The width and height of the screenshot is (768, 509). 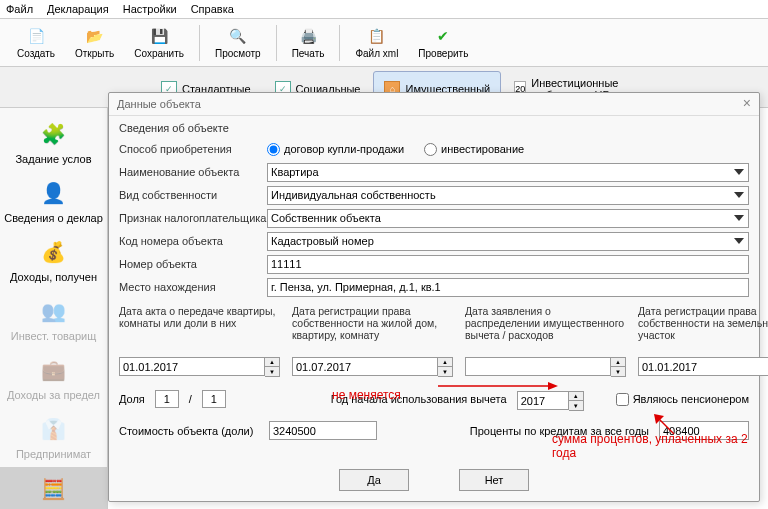 What do you see at coordinates (189, 431) in the screenshot?
I see `cost-label: Стоимость объекта (доли)` at bounding box center [189, 431].